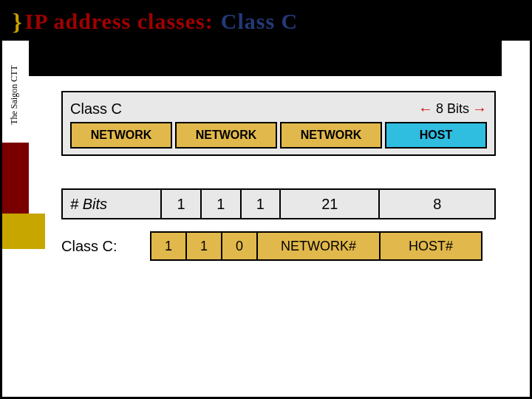  Describe the element at coordinates (16, 178) in the screenshot. I see `accent-red-block` at that location.